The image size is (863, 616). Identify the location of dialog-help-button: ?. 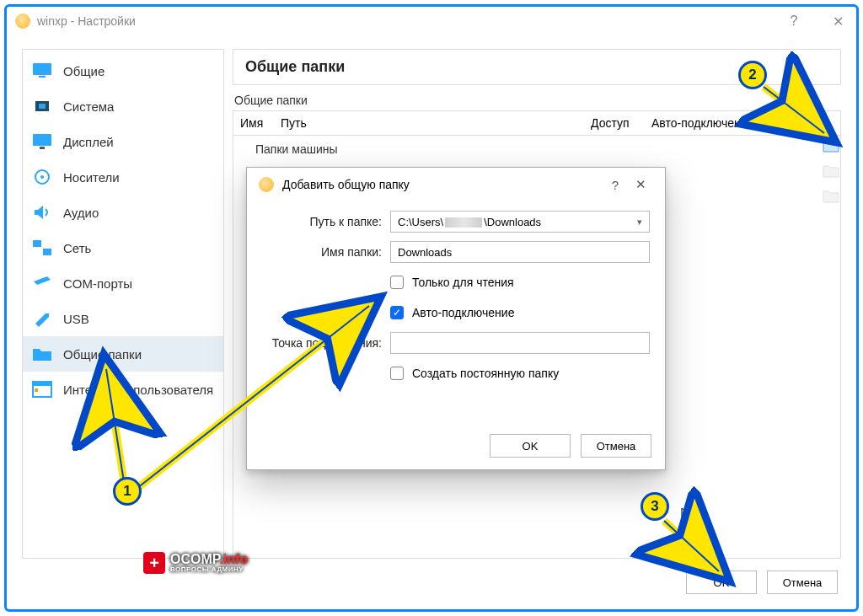
(615, 185).